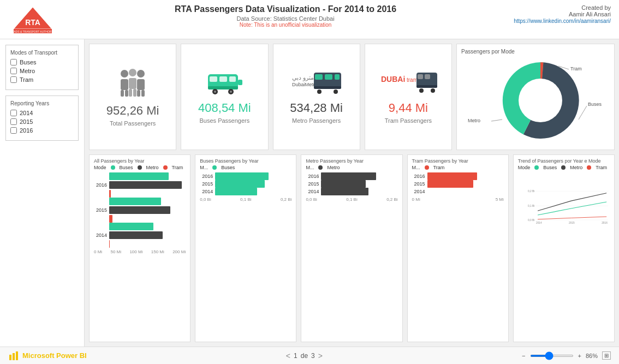 This screenshot has height=364, width=619. What do you see at coordinates (153, 168) in the screenshot?
I see `metro-legend-label: Metro` at bounding box center [153, 168].